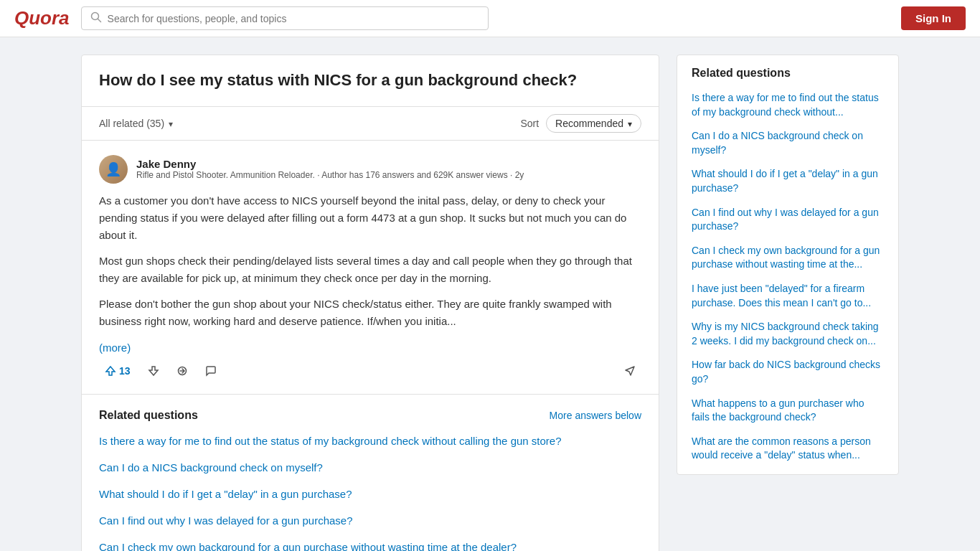 The width and height of the screenshot is (980, 551). Describe the element at coordinates (370, 415) in the screenshot. I see `related-section-header: Related questions More answers below` at that location.